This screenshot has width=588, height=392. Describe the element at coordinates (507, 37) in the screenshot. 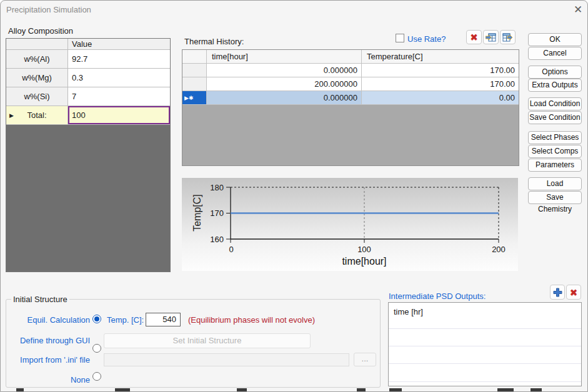

I see `export-table-button` at that location.